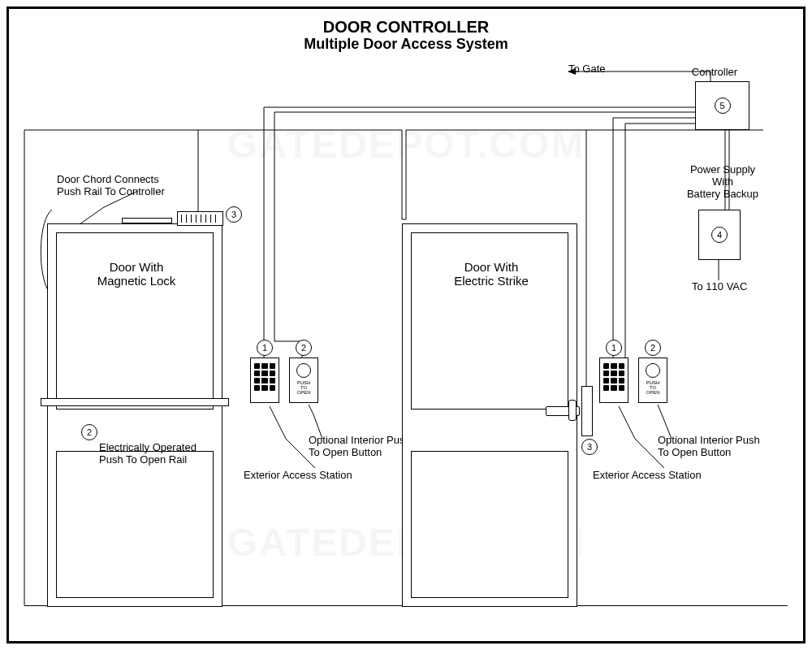 Image resolution: width=812 pixels, height=650 pixels. What do you see at coordinates (723, 169) in the screenshot?
I see `psu-l1: Power Supply` at bounding box center [723, 169].